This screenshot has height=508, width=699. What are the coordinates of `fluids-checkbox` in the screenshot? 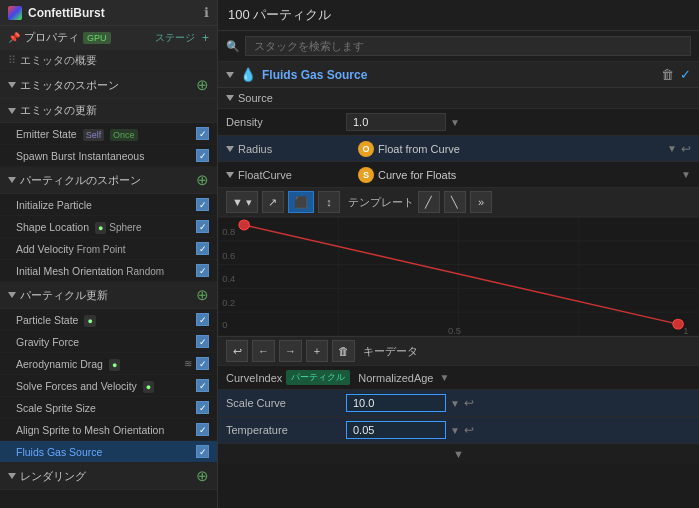 It's located at (202, 452).